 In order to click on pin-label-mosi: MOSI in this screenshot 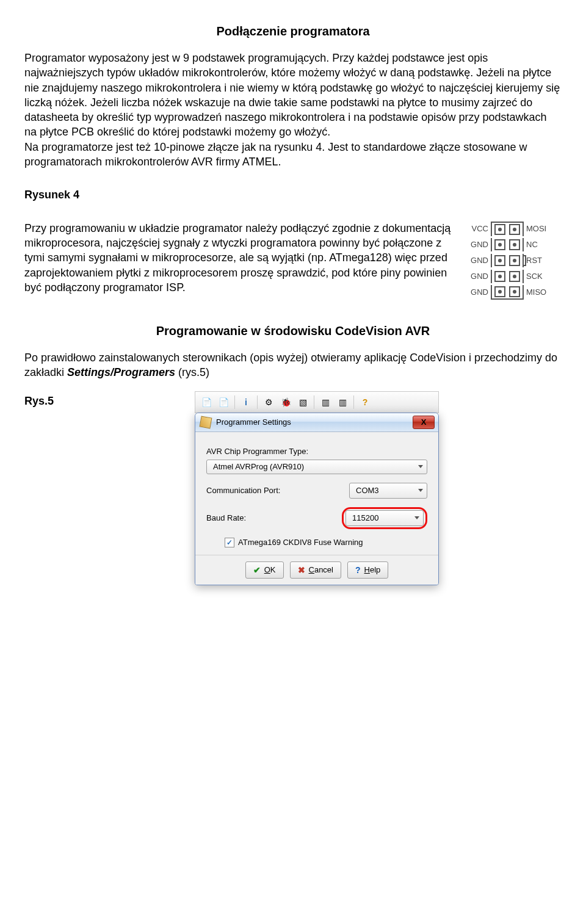, I will do `click(539, 228)`.